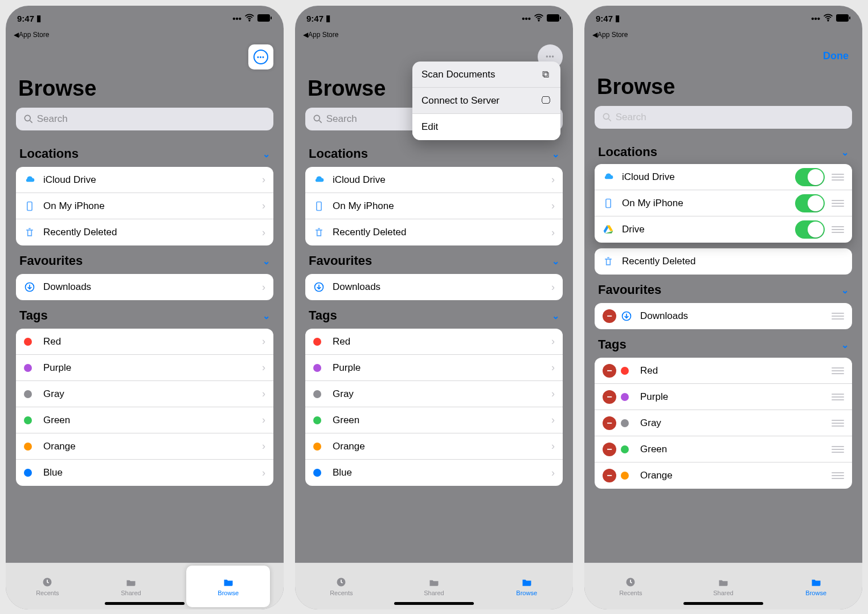 Image resolution: width=868 pixels, height=614 pixels. What do you see at coordinates (486, 75) in the screenshot?
I see `menu-scan-documents: Scan Documents ⧉` at bounding box center [486, 75].